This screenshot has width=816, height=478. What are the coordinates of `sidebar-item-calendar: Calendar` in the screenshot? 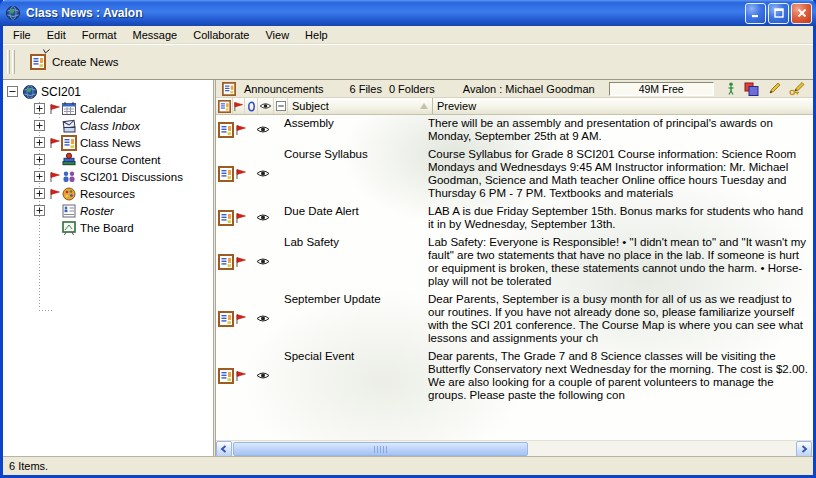 It's located at (108, 108).